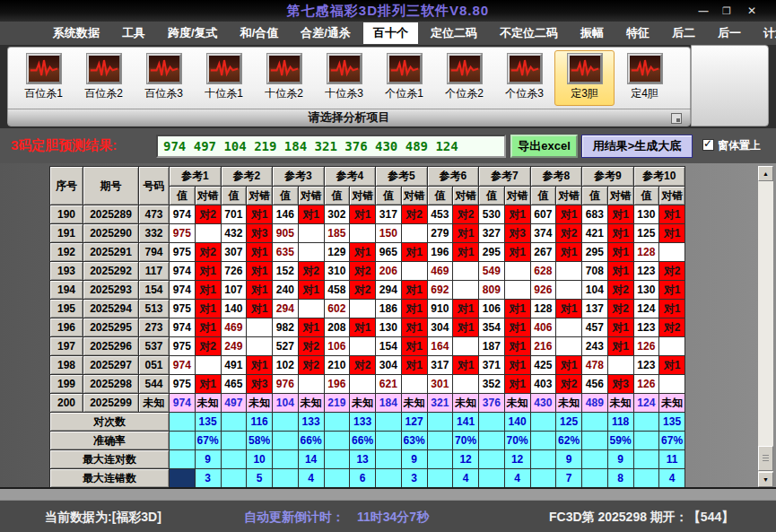  I want to click on generate-result-button: 用结果>生成大底, so click(637, 146).